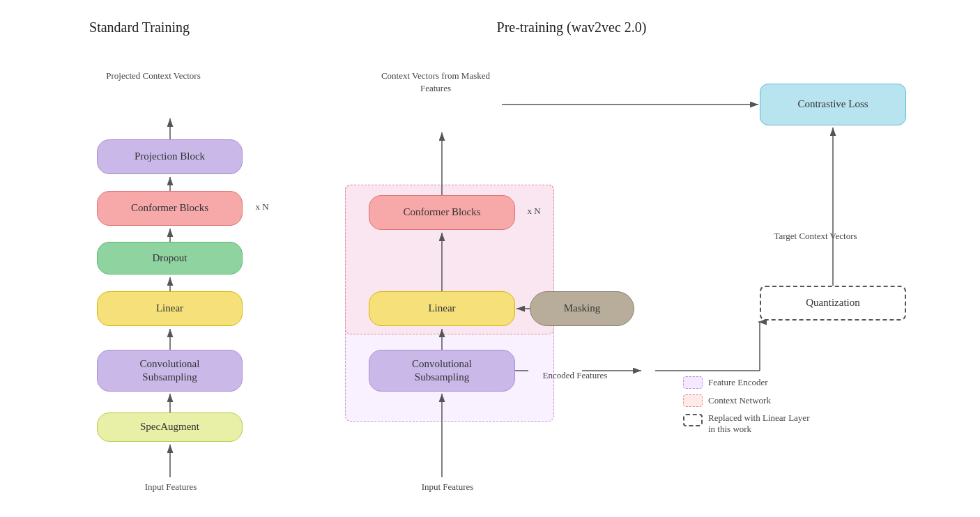 Image resolution: width=980 pixels, height=517 pixels. I want to click on block-dropout: Dropout, so click(170, 258).